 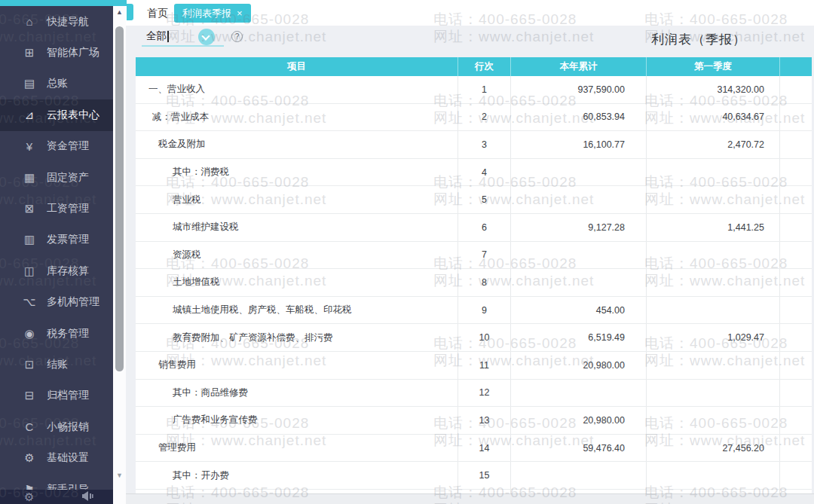 I want to click on horizontal-scrollbar-track, so click(x=470, y=499).